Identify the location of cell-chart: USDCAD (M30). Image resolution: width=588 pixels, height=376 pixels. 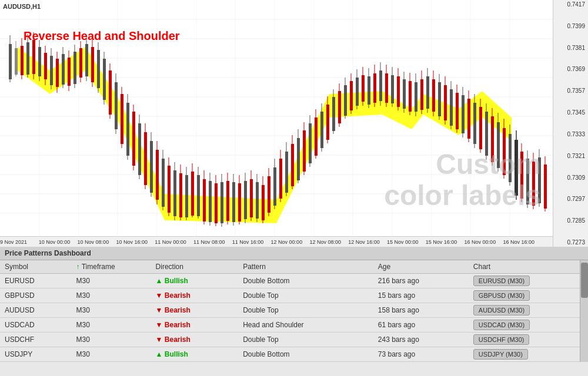
(524, 325).